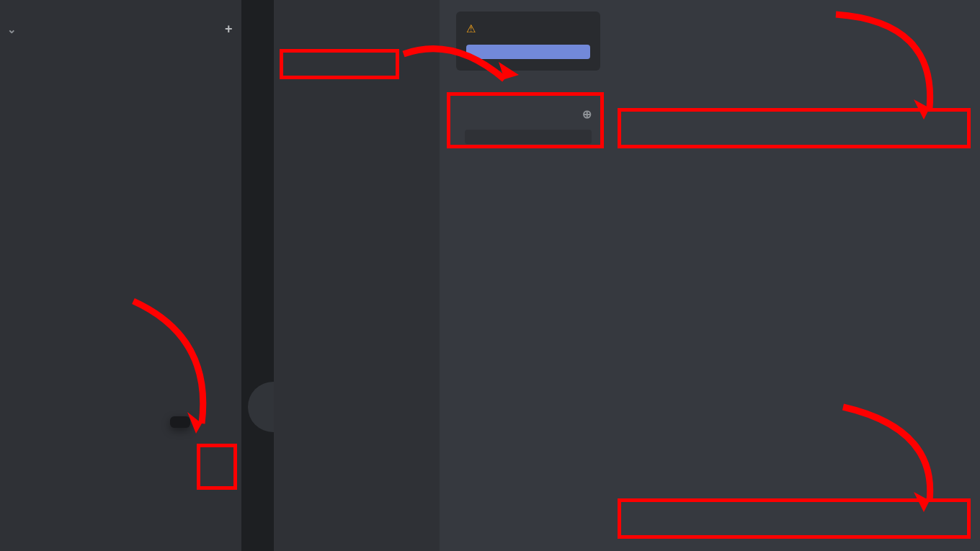 This screenshot has height=551, width=980. Describe the element at coordinates (12, 30) in the screenshot. I see `chevron-down-icon: ⌄` at that location.